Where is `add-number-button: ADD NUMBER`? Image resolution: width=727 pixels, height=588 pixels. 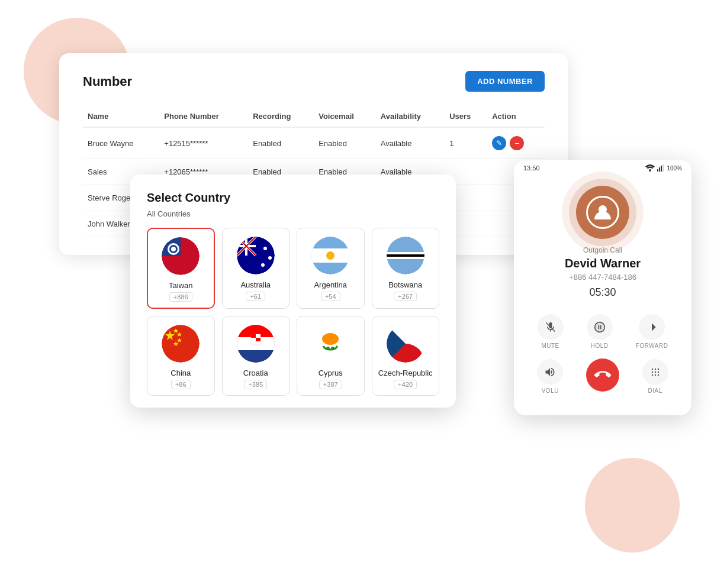 add-number-button: ADD NUMBER is located at coordinates (505, 82).